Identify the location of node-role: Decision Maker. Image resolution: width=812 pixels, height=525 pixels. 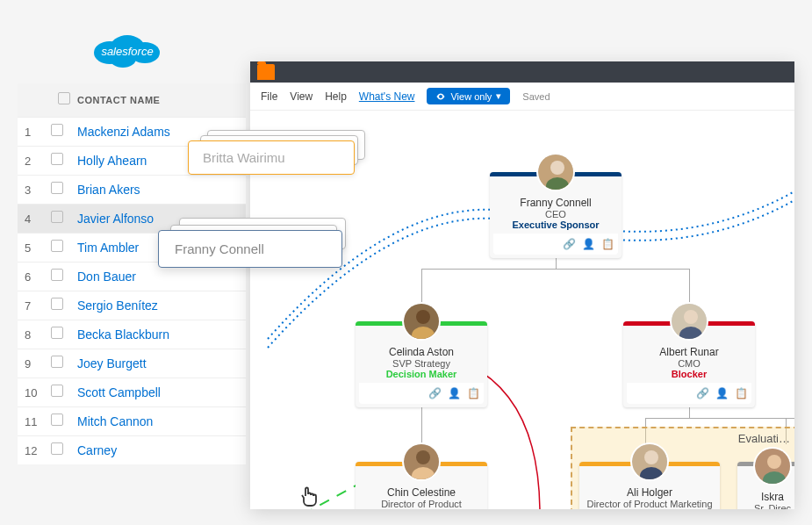
(421, 374).